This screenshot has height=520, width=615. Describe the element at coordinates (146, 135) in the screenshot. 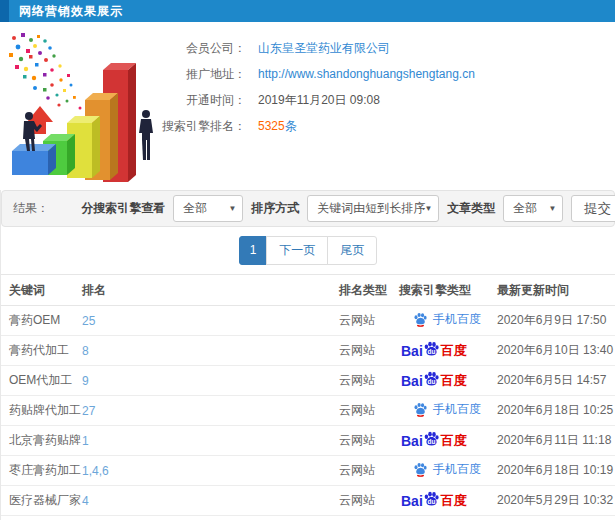

I see `businessman-right` at that location.